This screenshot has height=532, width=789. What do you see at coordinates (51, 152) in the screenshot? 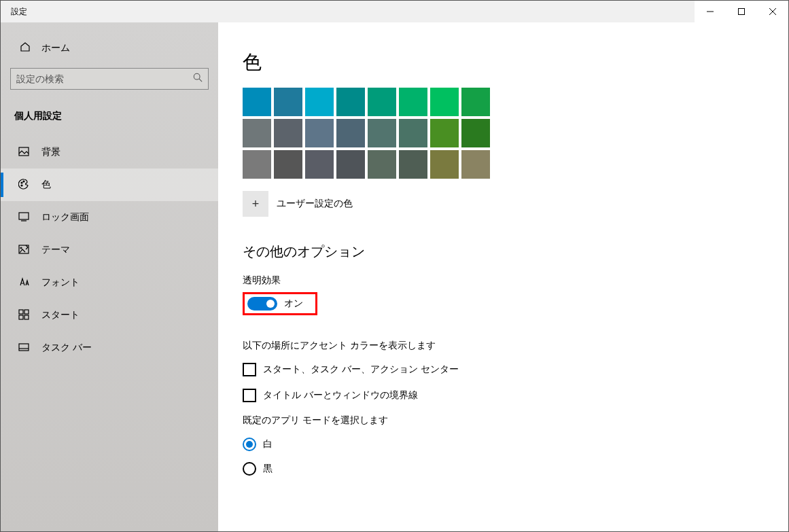
I see `sidebar-item-label: 背景` at bounding box center [51, 152].